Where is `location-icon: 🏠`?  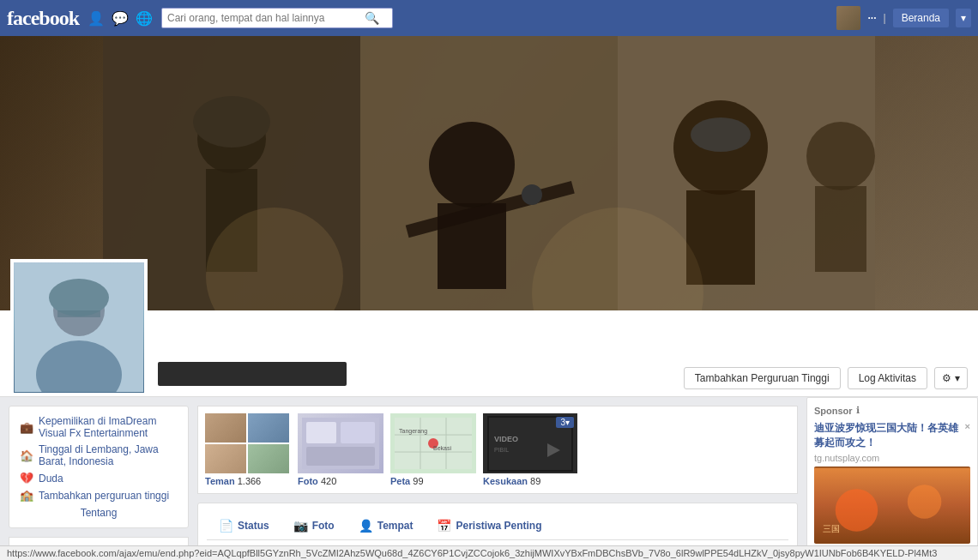
location-icon: 🏠 is located at coordinates (27, 456).